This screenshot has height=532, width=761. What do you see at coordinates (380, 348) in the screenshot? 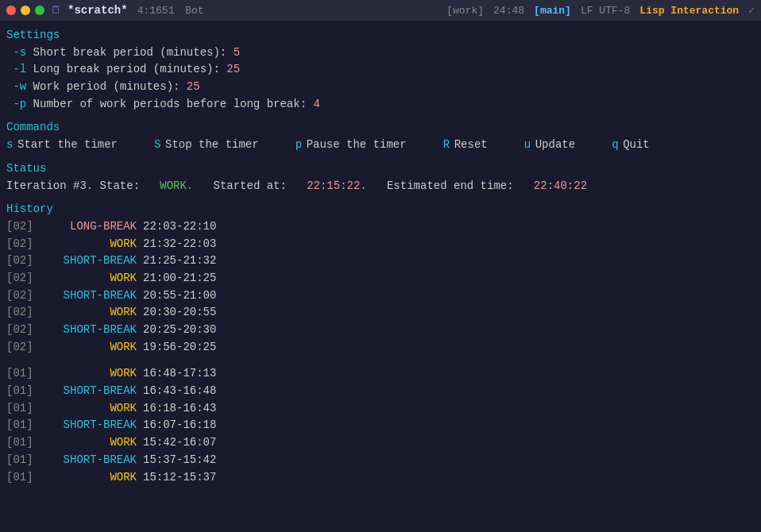
I see `history-row: [02]WORK19:56-20:25` at bounding box center [380, 348].